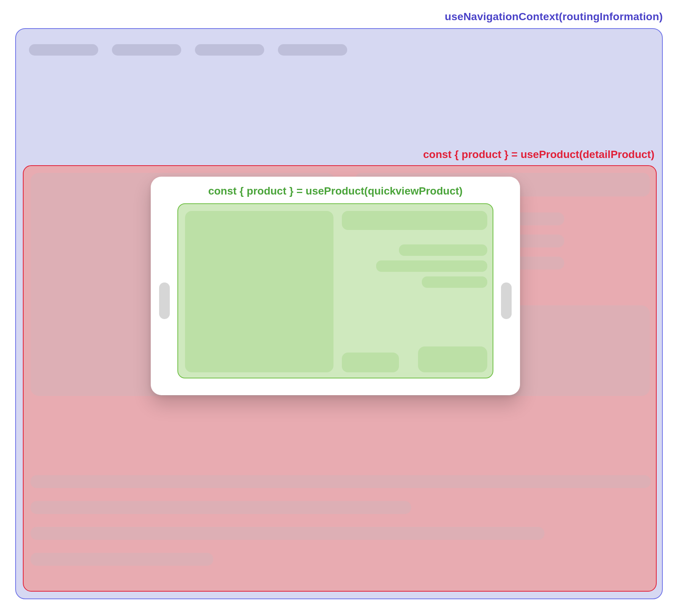 This screenshot has height=616, width=678. Describe the element at coordinates (554, 17) in the screenshot. I see `navigation-context-label: useNavigationContext(routingInformation)` at that location.